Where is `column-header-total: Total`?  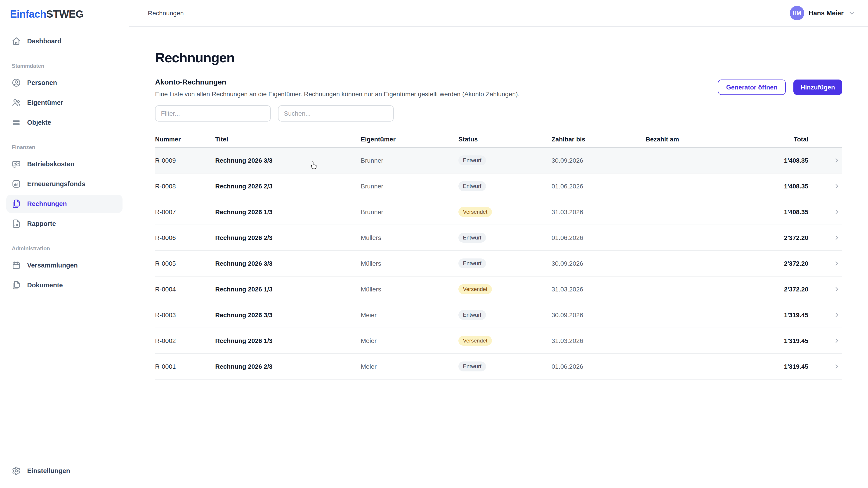 column-header-total: Total is located at coordinates (777, 139).